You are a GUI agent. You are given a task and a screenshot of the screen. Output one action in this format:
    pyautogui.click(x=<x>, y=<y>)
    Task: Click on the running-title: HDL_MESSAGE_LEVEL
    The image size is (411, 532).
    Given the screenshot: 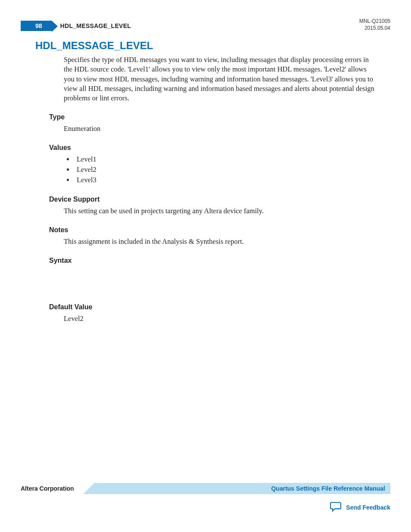 What is the action you would take?
    pyautogui.click(x=96, y=26)
    